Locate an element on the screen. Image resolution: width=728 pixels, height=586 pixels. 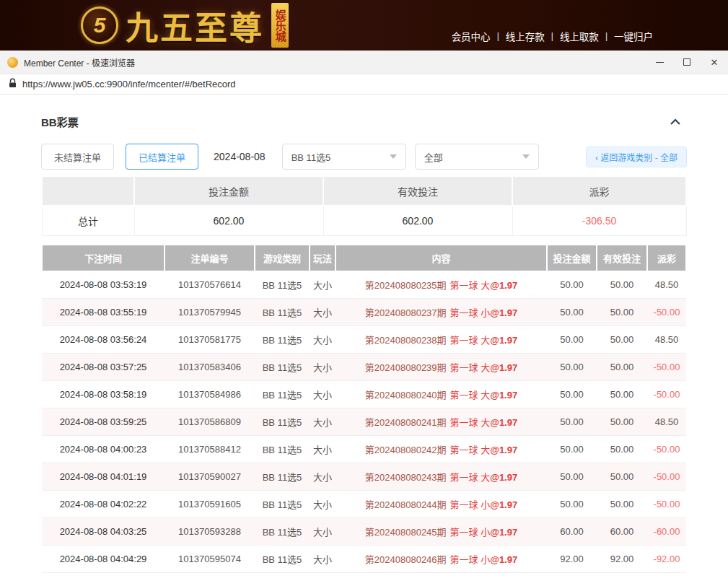
cell-bet-time: 2024-08-08 03:59:25 is located at coordinates (103, 422).